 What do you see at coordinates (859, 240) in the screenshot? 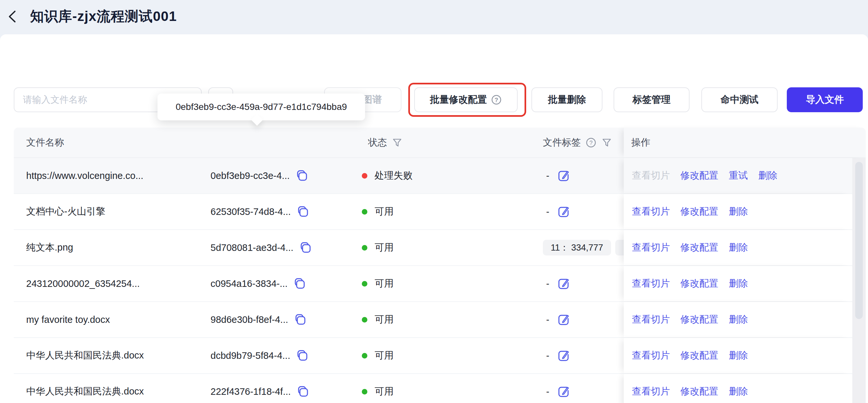
I see `scrollbar-thumb` at bounding box center [859, 240].